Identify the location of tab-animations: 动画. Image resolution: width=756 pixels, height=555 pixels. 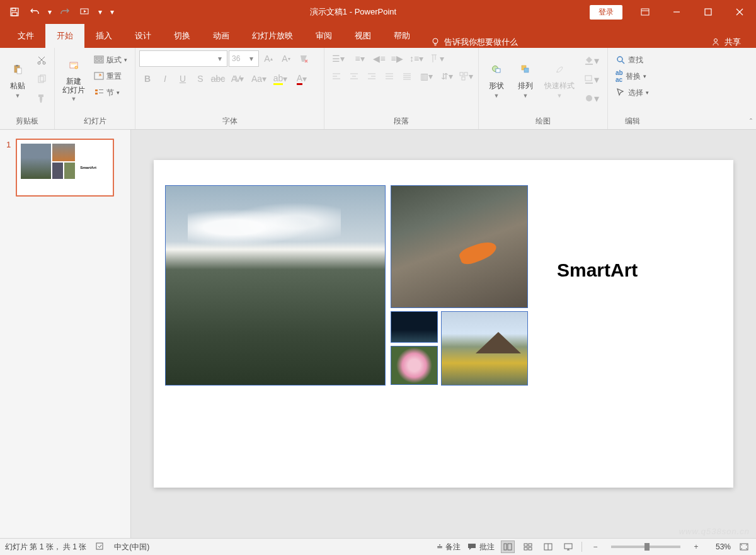
(221, 36).